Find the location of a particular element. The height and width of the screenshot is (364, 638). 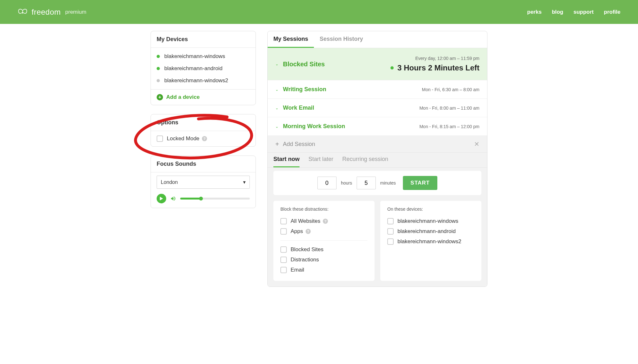

session-row: ⌄ Work Email Mon - Fri, 8:00 am – 11:00 … is located at coordinates (377, 108).